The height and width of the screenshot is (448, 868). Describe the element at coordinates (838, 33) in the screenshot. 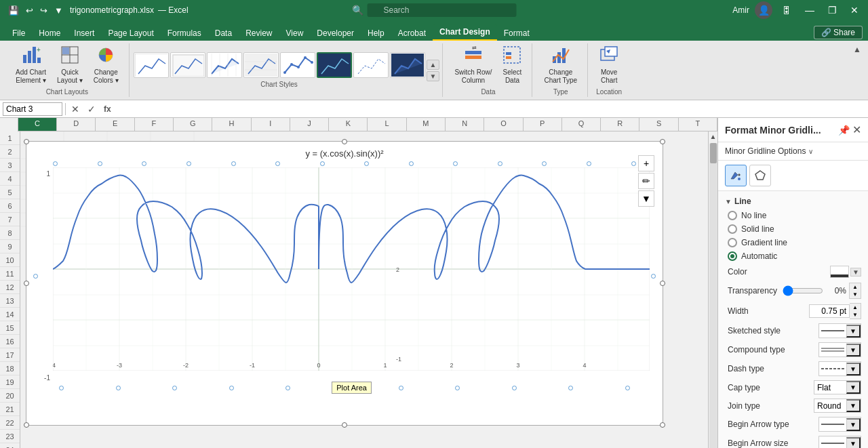

I see `share-button: 🔗 Share` at that location.